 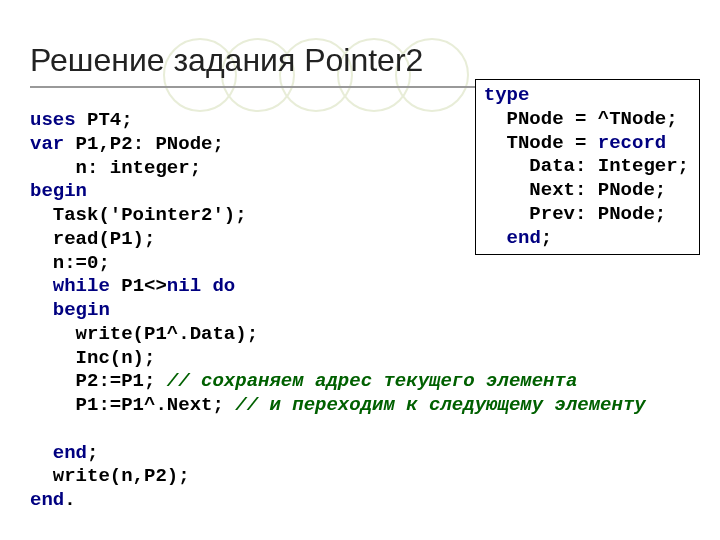 What do you see at coordinates (375, 60) in the screenshot?
I see `page-title: Решение задания Pointer2` at bounding box center [375, 60].